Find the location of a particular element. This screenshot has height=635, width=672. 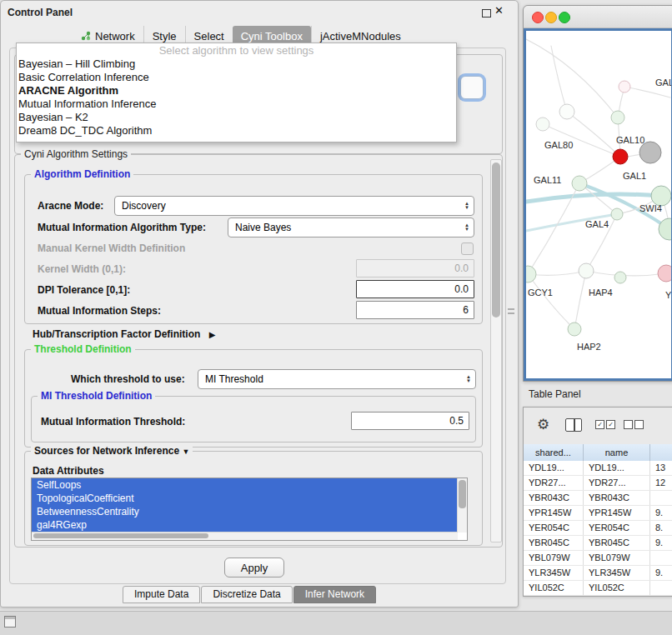

zoom-traffic-light-icon is located at coordinates (564, 18).